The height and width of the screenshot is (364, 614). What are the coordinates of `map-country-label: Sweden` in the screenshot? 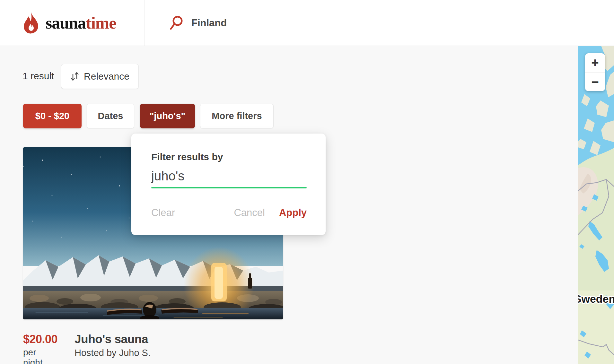 It's located at (596, 299).